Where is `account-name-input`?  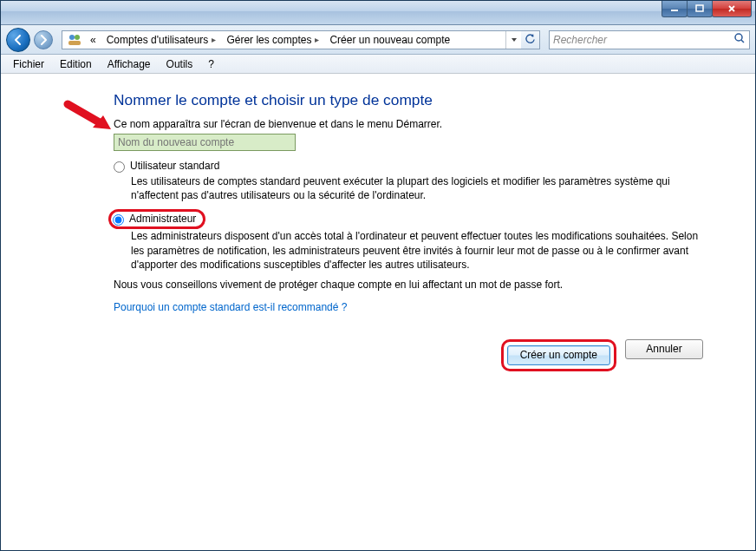 account-name-input is located at coordinates (205, 142).